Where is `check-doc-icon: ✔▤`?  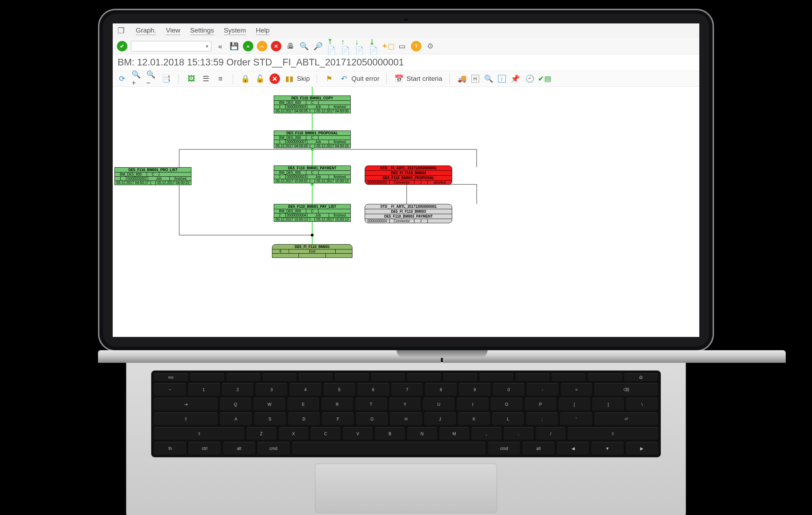 check-doc-icon: ✔▤ is located at coordinates (545, 79).